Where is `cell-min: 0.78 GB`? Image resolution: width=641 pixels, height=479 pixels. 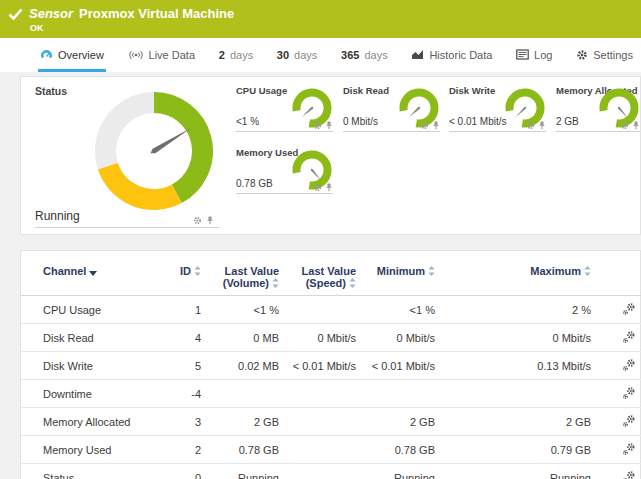 cell-min: 0.78 GB is located at coordinates (406, 450).